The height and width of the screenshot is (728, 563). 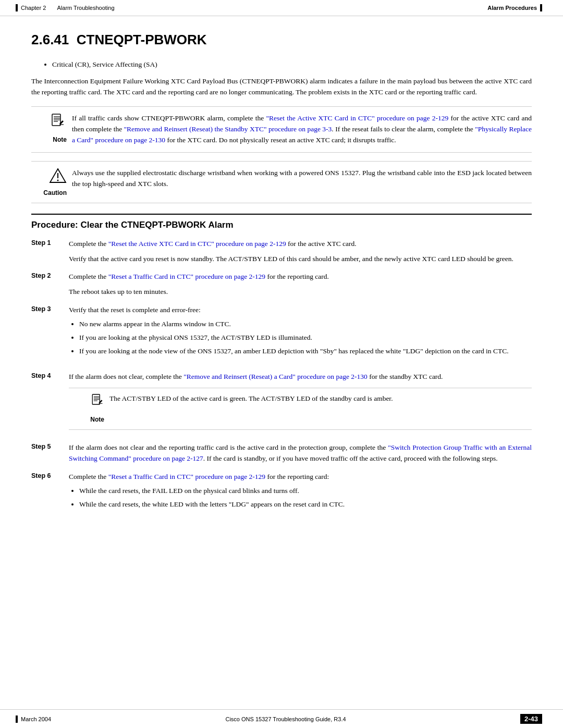 What do you see at coordinates (282, 285) in the screenshot?
I see `step-2-row: Step 2 Complete the "Reset a Traffic Car…` at bounding box center [282, 285].